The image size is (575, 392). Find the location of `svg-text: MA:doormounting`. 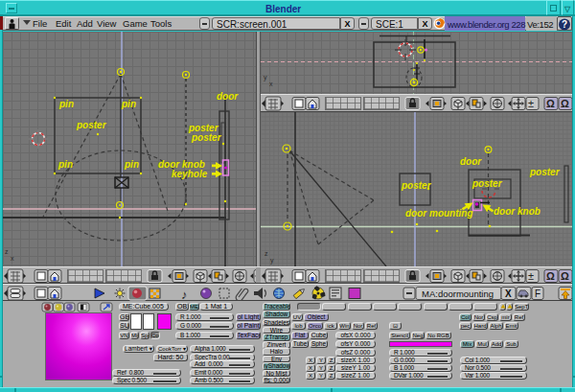

svg-text: MA:doormounting is located at coordinates (458, 293).